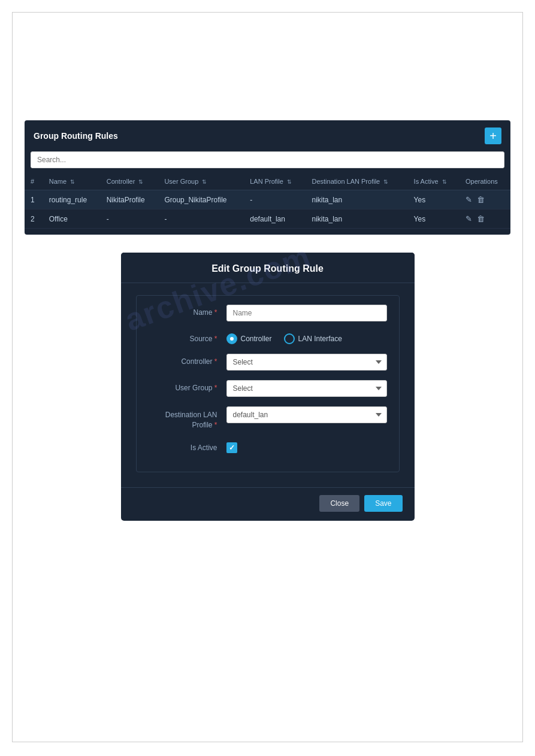 This screenshot has height=756, width=535. I want to click on source-radio-group: Controller LAN Interface, so click(307, 338).